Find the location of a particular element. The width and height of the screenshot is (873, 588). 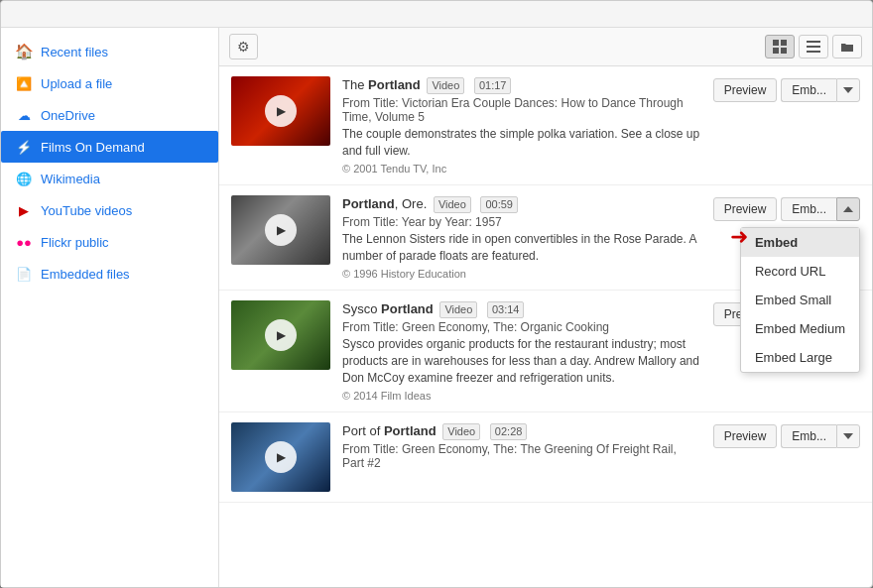

sidebar-item-wikimedia: 🌐Wikimedia is located at coordinates (109, 178).